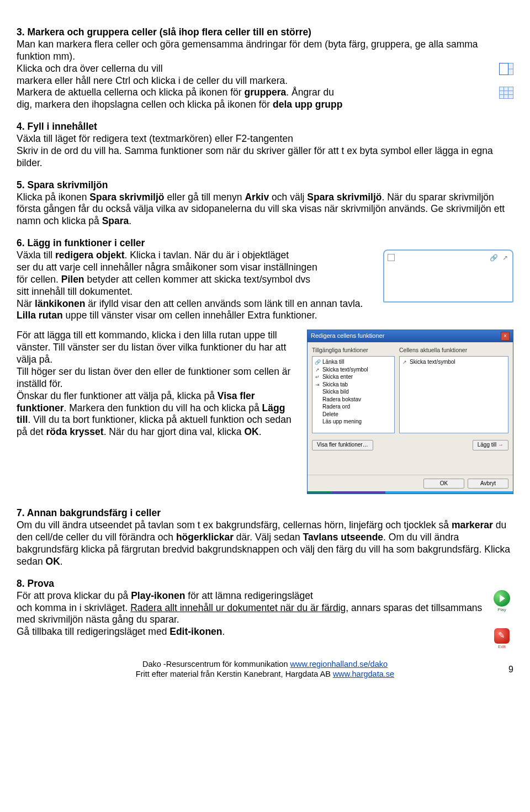 This screenshot has height=812, width=530. I want to click on sec6-l7: För att lägga till ett kommando, klicka …, so click(159, 348).